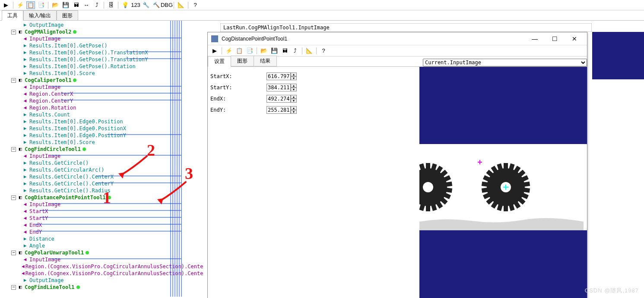 The image size is (644, 298). What do you see at coordinates (279, 110) in the screenshot?
I see `endy-input` at bounding box center [279, 110].